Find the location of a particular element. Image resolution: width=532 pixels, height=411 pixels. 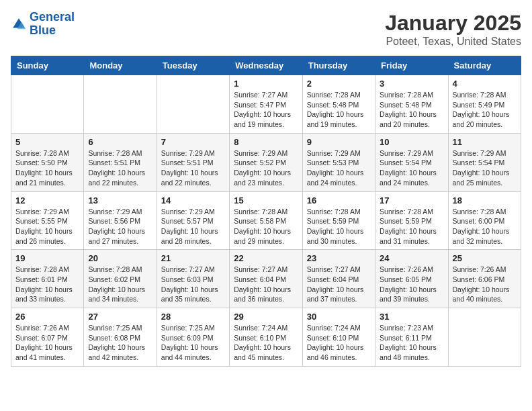

day-number: 18 is located at coordinates (485, 200).